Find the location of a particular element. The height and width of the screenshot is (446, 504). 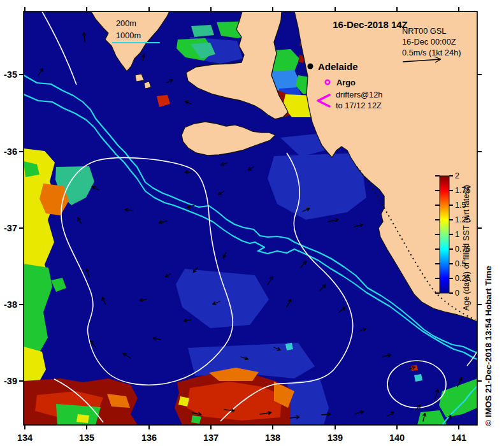

y-tick-label: -39 is located at coordinates (10, 381).